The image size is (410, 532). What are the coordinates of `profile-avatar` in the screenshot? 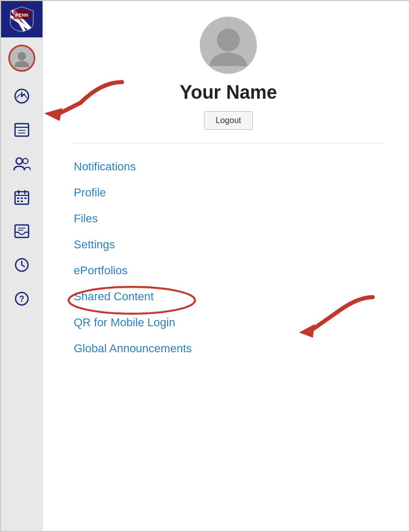 It's located at (228, 45).